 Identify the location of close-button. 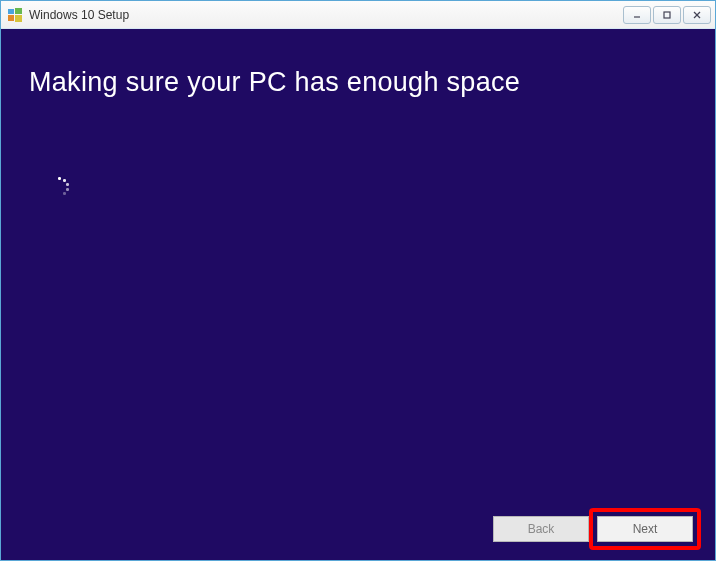
(697, 15).